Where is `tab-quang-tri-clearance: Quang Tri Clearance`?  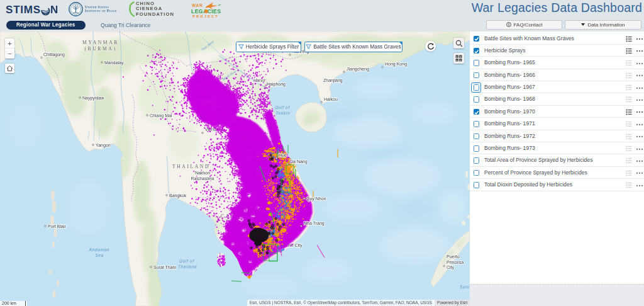 tab-quang-tri-clearance: Quang Tri Clearance is located at coordinates (126, 25).